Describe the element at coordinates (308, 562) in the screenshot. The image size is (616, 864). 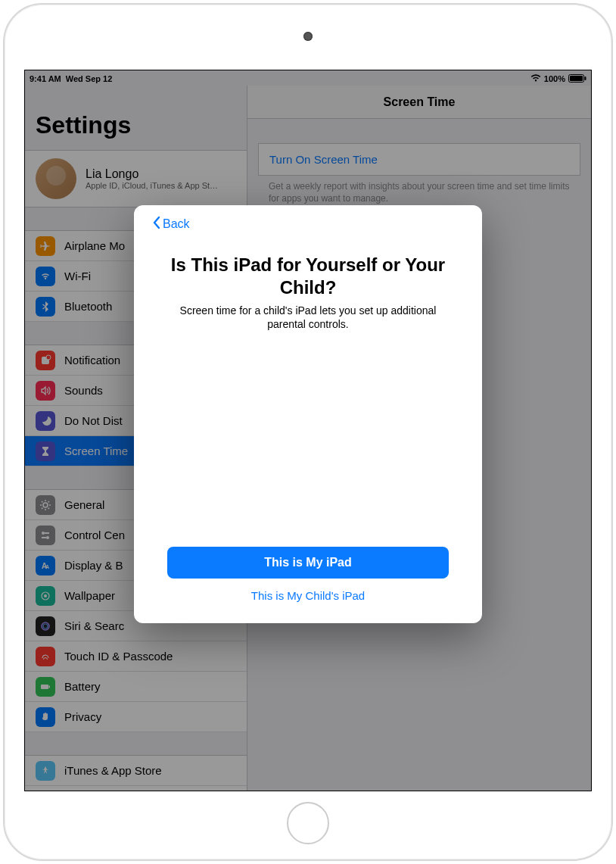
I see `this-is-my-ipad-button: This is My iPad` at that location.